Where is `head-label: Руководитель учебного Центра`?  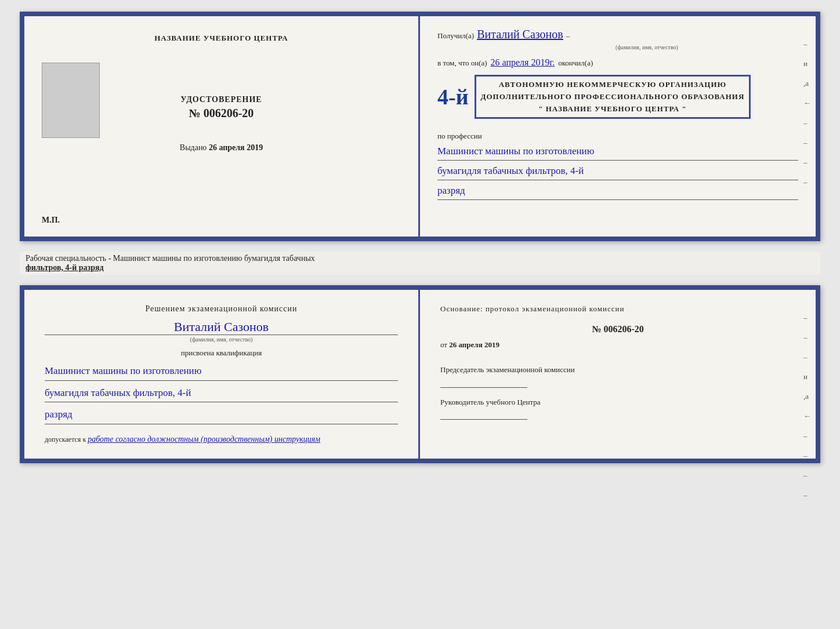
head-label: Руководитель учебного Центра is located at coordinates (618, 402).